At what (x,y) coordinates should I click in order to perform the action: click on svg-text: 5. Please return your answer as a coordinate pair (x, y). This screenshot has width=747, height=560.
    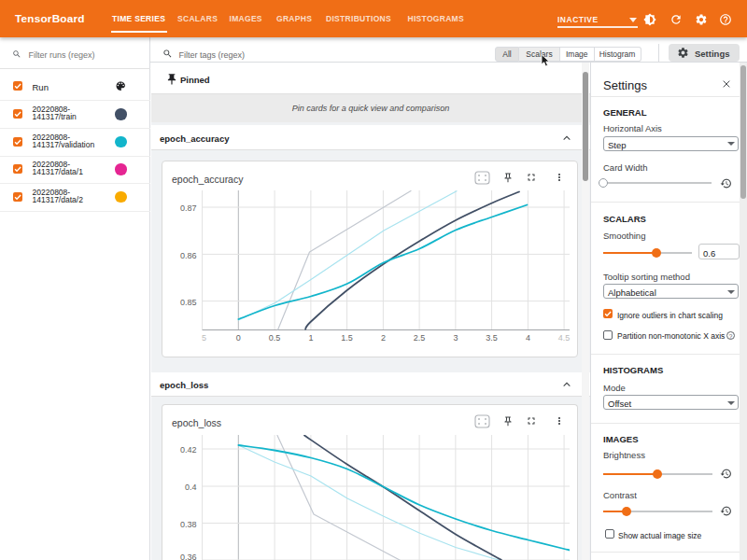
    Looking at the image, I should click on (204, 338).